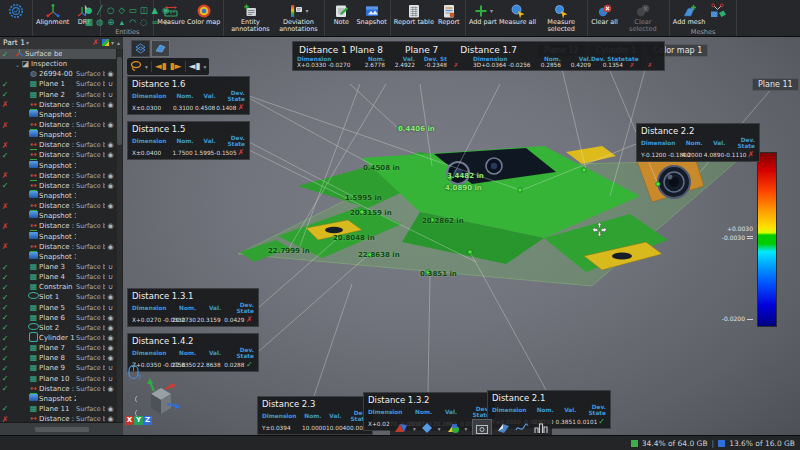 This screenshot has height=450, width=800. Describe the element at coordinates (144, 10) in the screenshot. I see `entity-type-icon: ◫` at that location.